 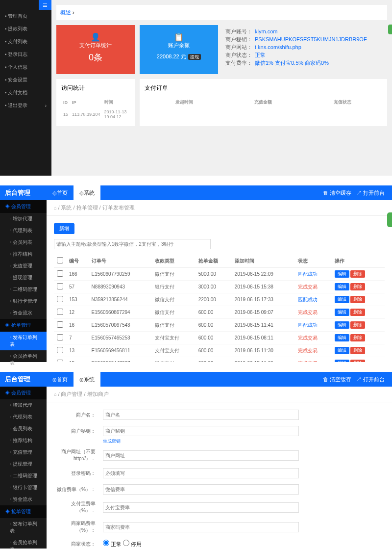 What do you see at coordinates (179, 50) in the screenshot?
I see `card-balance: 📋 账户余额 22008.22 元 提现` at bounding box center [179, 50].